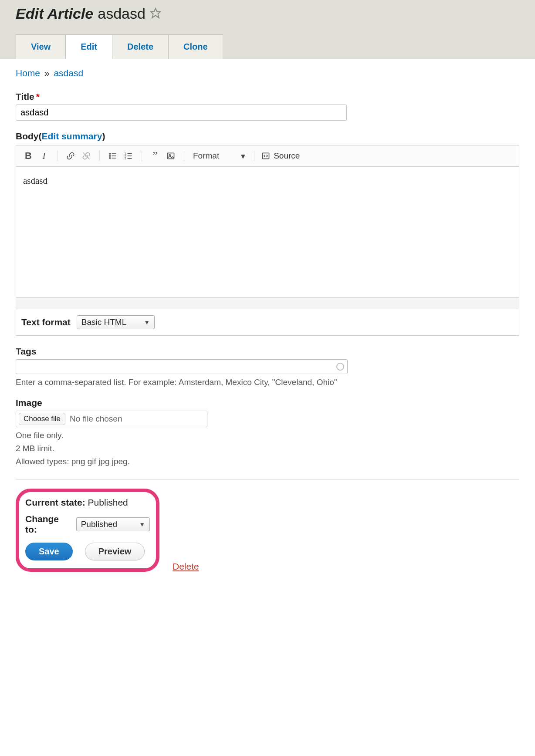 Image resolution: width=535 pixels, height=756 pixels. What do you see at coordinates (268, 47) in the screenshot?
I see `tabs: View Edit Delete Clone` at bounding box center [268, 47].